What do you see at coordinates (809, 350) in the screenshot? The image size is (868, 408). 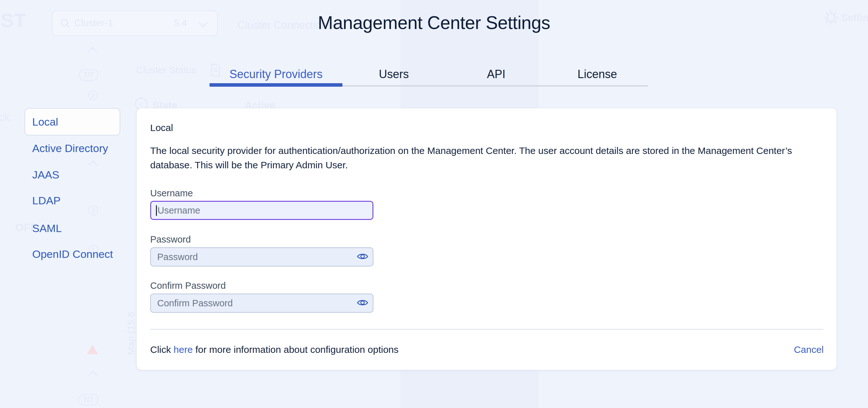 I see `cancel-button: Cancel` at bounding box center [809, 350].